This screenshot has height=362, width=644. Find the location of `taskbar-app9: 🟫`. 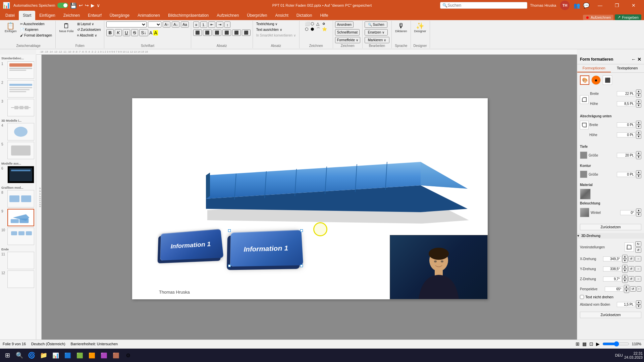

taskbar-app9: 🟫 is located at coordinates (116, 355).